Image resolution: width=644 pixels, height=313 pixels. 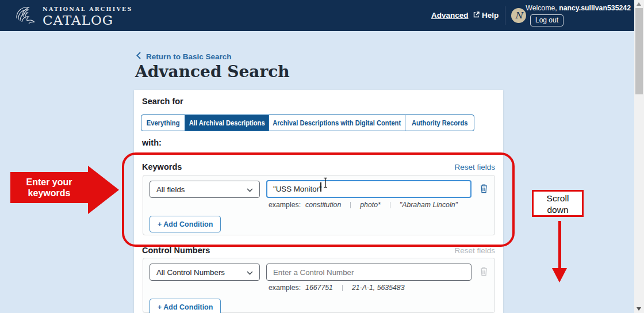 I want to click on tab-authority-records: Authority Records, so click(x=439, y=123).